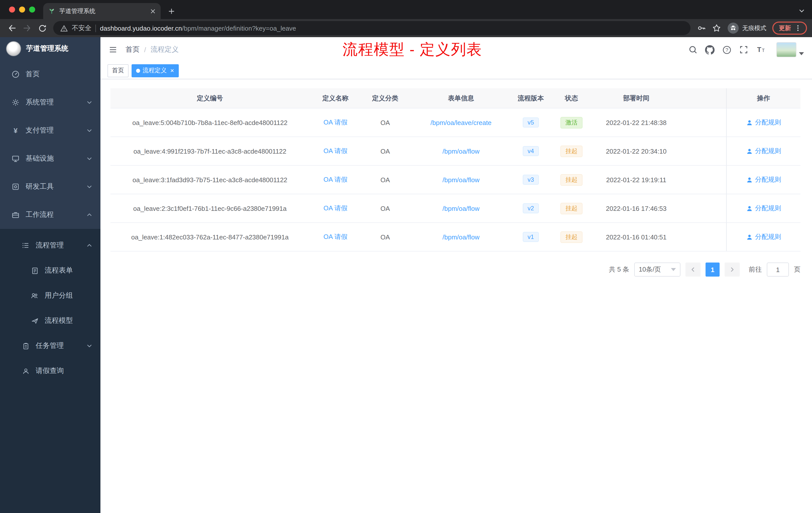 Image resolution: width=812 pixels, height=513 pixels. Describe the element at coordinates (102, 11) in the screenshot. I see `browser-tab: 芋道管理系统` at that location.